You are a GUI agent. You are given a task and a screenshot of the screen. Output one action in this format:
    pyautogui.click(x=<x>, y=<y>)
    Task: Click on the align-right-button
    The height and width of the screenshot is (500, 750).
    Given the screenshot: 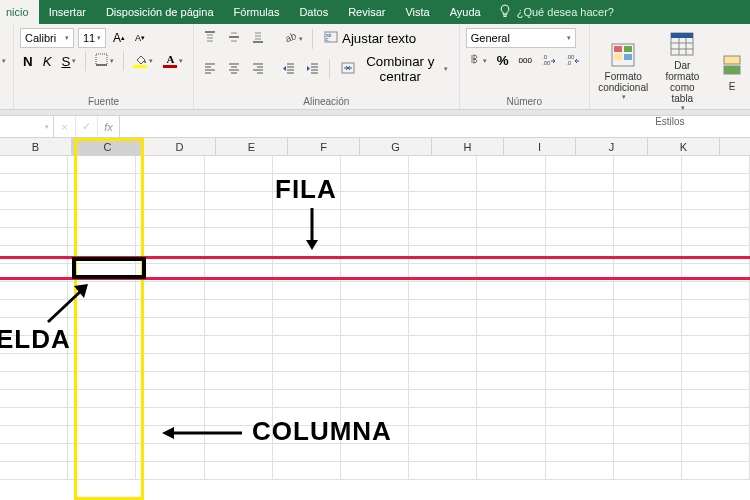 What is the action you would take?
    pyautogui.click(x=258, y=70)
    